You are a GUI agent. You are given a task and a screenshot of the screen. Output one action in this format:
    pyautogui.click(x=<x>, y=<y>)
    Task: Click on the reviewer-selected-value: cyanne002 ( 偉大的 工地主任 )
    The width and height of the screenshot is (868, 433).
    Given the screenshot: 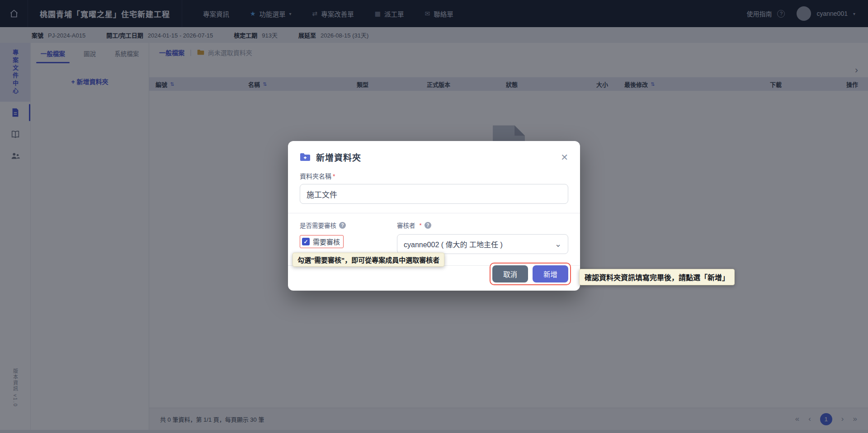 What is the action you would take?
    pyautogui.click(x=453, y=244)
    